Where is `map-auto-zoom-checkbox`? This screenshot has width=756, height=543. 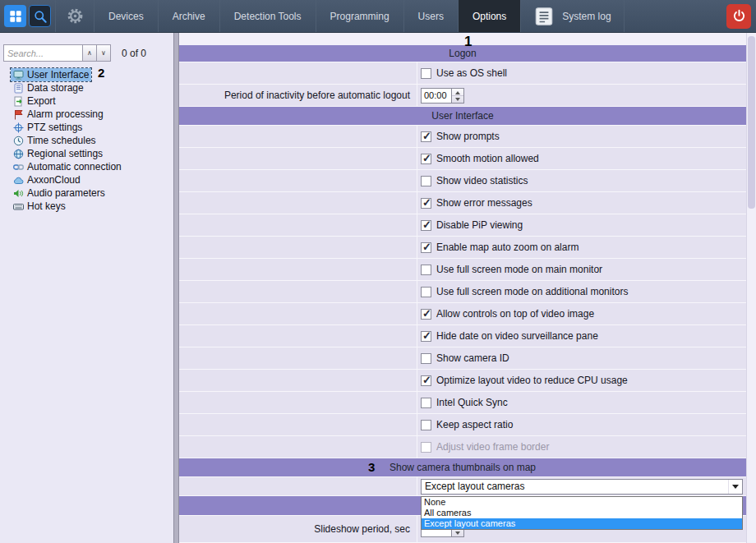
map-auto-zoom-checkbox is located at coordinates (426, 248).